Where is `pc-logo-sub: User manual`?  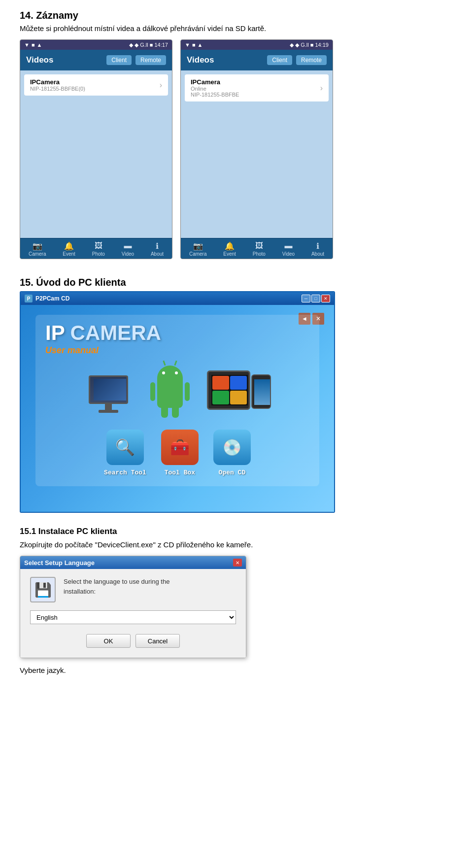
pc-logo-sub: User manual is located at coordinates (177, 351).